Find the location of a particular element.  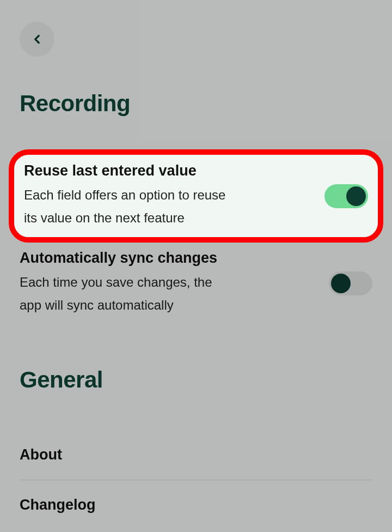

list-item-changelog: Changelog is located at coordinates (196, 505).